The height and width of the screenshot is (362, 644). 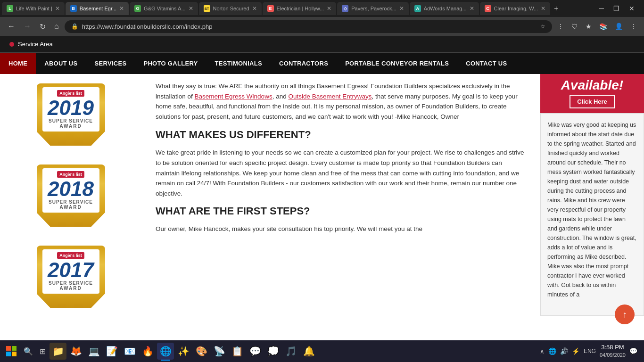 What do you see at coordinates (397, 63) in the screenshot?
I see `nav-portable-conveyor: PORTABLE CONVEYOR RENTALS` at bounding box center [397, 63].